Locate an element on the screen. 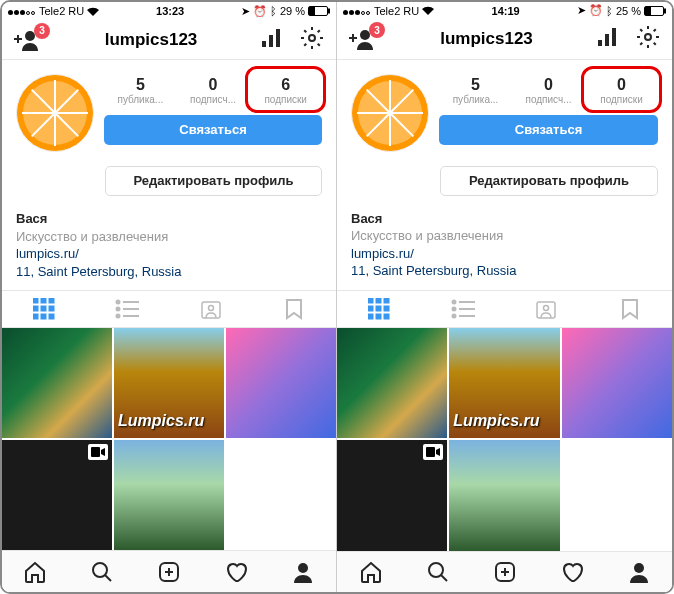  bio-name: Вася is located at coordinates (169, 219).